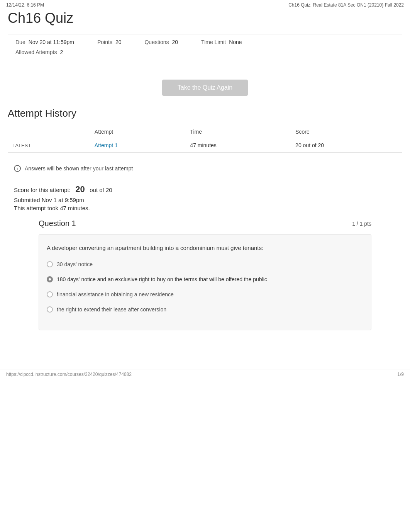  I want to click on answer-option: 30 days' notice, so click(205, 264).